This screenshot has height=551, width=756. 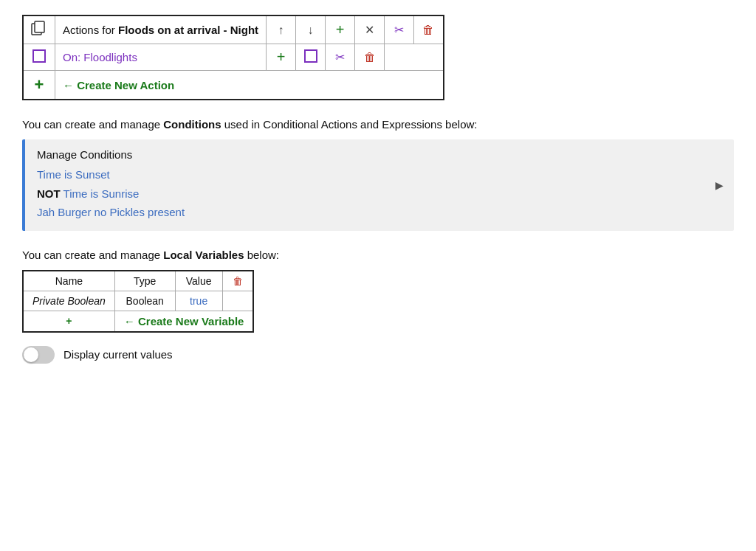 I want to click on variable-name: Private Boolean, so click(x=69, y=301).